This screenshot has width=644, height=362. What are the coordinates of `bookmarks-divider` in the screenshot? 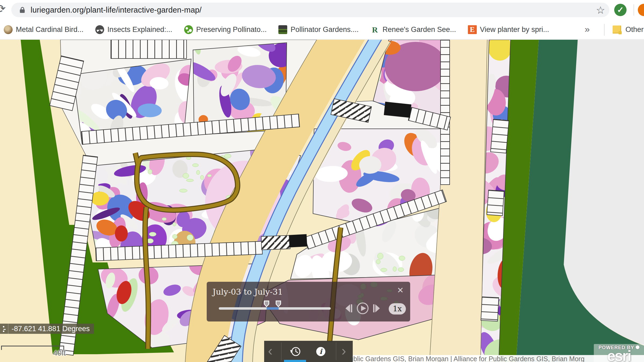 It's located at (604, 30).